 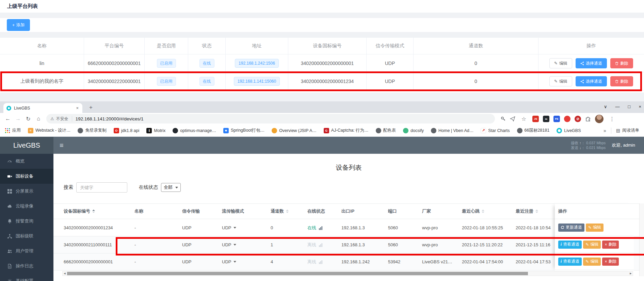 What do you see at coordinates (72, 119) in the screenshot?
I see `divider` at bounding box center [72, 119].